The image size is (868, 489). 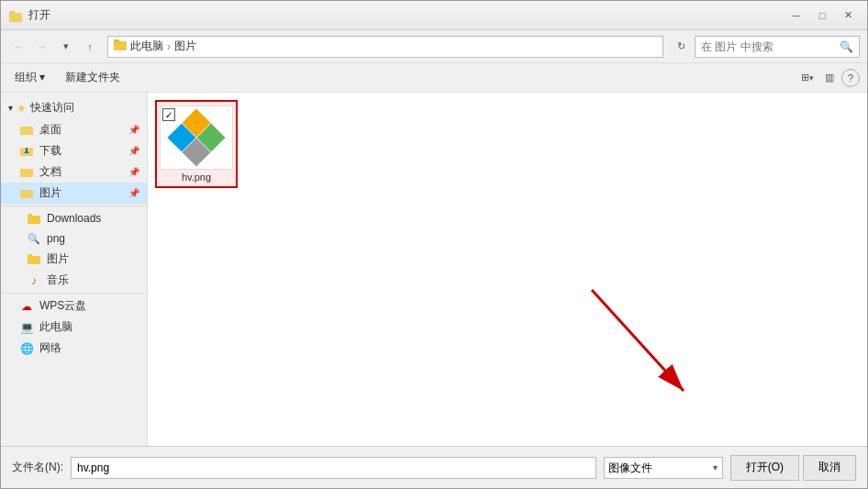 What do you see at coordinates (134, 130) in the screenshot?
I see `pin-icon-desktop: 📌` at bounding box center [134, 130].